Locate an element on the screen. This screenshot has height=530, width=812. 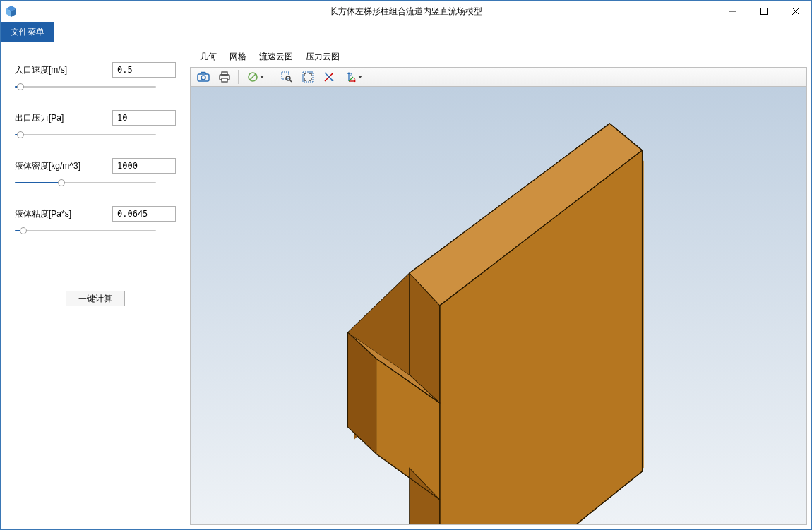
compute-button: 一键计算 is located at coordinates (95, 299).